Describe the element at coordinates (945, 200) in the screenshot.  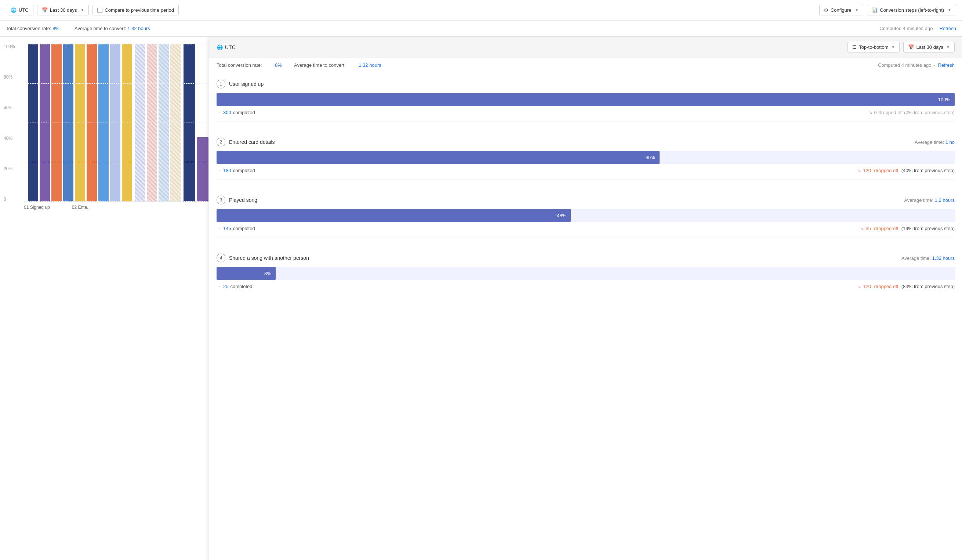
I see `step-3-time-value: 1.2 hours` at that location.